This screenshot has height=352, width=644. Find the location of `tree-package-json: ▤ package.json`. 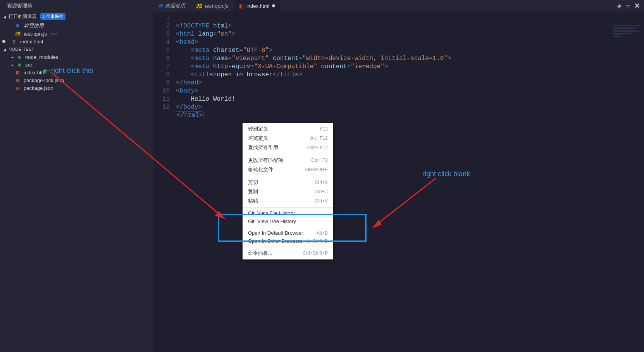

tree-package-json: ▤ package.json is located at coordinates (77, 88).